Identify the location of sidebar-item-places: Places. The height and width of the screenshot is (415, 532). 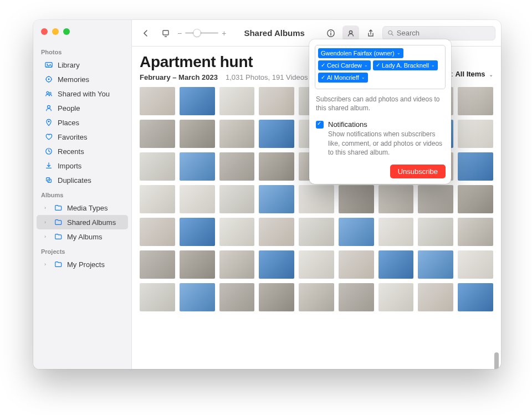
(82, 122).